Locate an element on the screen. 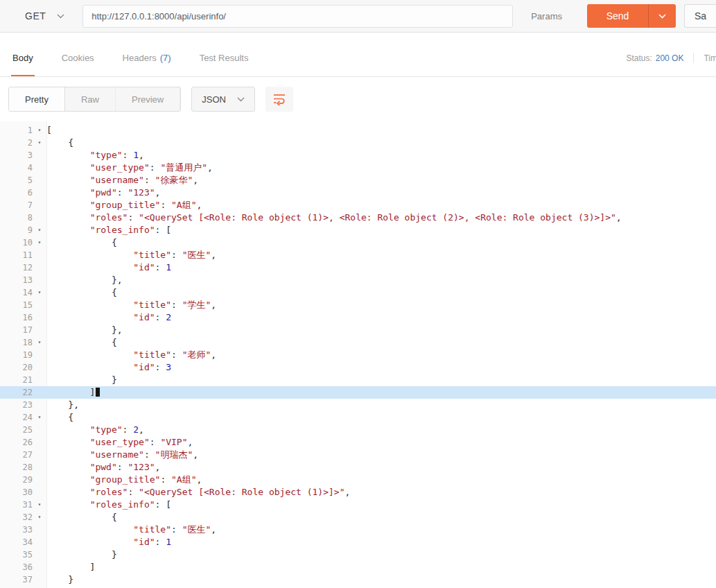 This screenshot has width=716, height=588. code-line: 37 } is located at coordinates (358, 580).